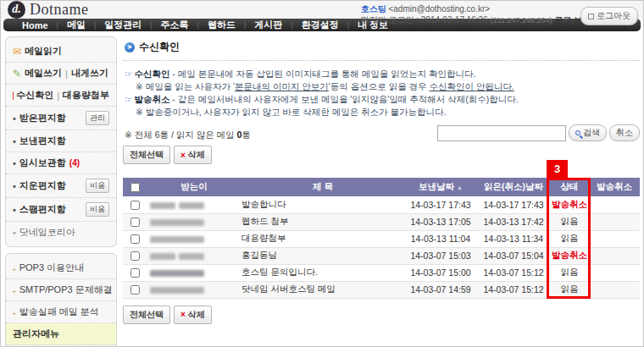  Describe the element at coordinates (61, 268) in the screenshot. I see `sidebar-item-pop3-guide: - POP3 이용안내` at that location.